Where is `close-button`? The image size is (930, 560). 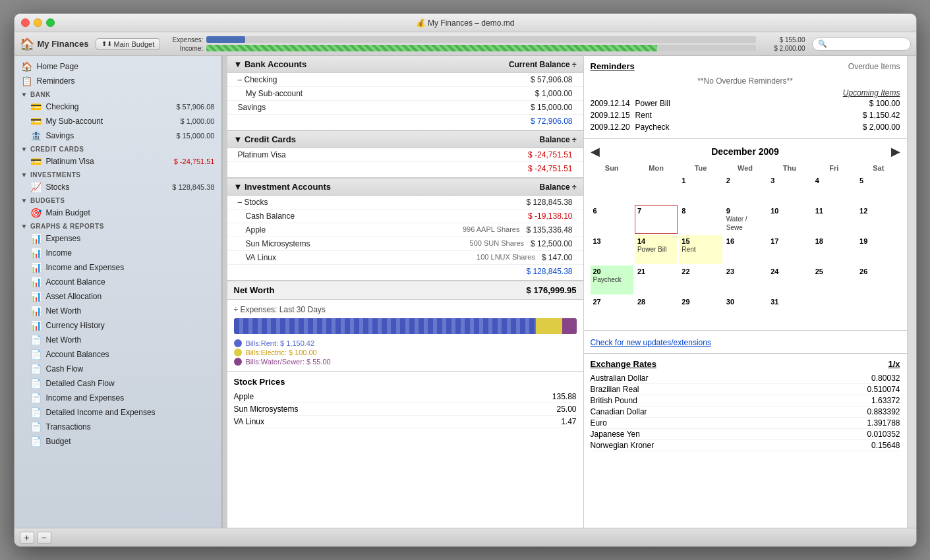
close-button is located at coordinates (25, 22).